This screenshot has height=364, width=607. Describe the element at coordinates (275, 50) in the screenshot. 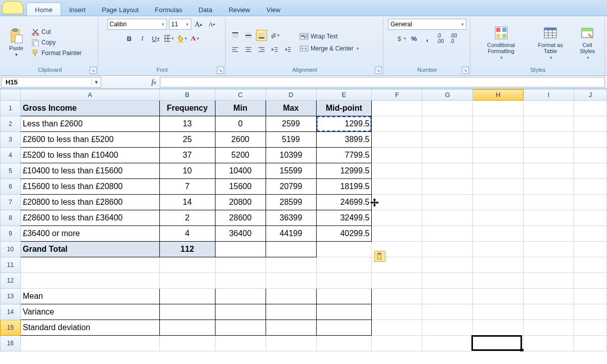

I see `decrease-indent-button` at that location.